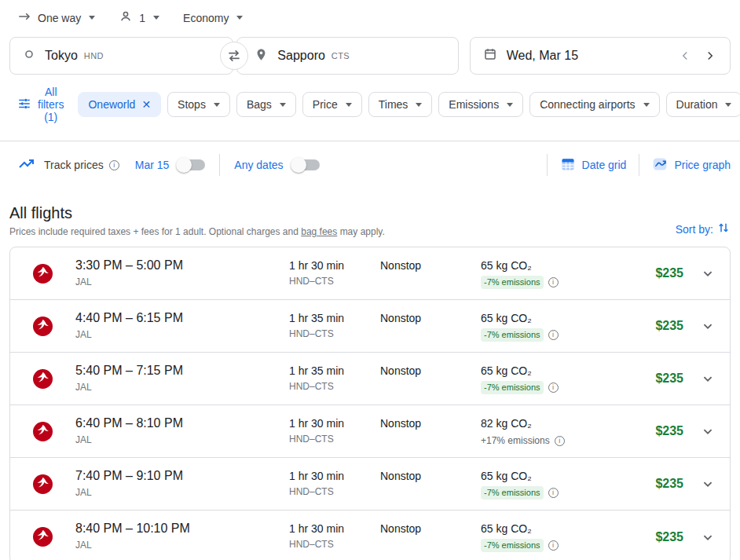  Describe the element at coordinates (691, 165) in the screenshot. I see `price-graph-button: Price graph` at that location.